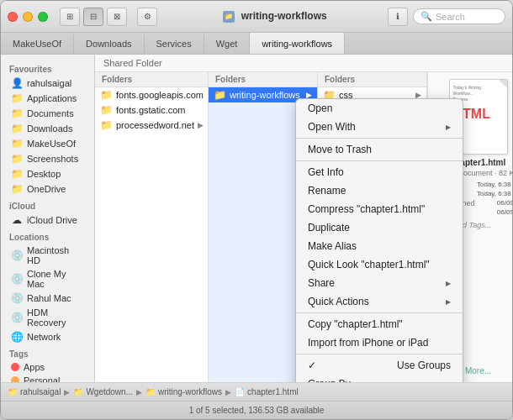  What do you see at coordinates (379, 302) in the screenshot?
I see `ctx-quick-actions: Quick Actions` at bounding box center [379, 302].